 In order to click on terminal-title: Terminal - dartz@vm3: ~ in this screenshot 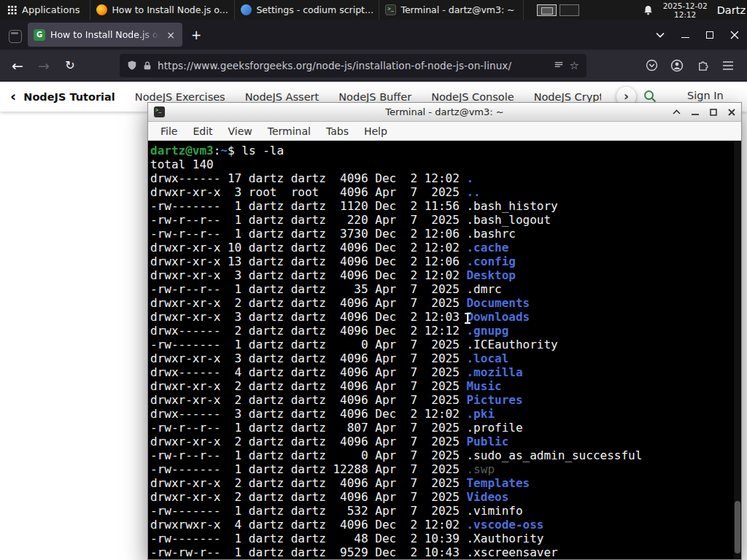, I will do `click(445, 112)`.